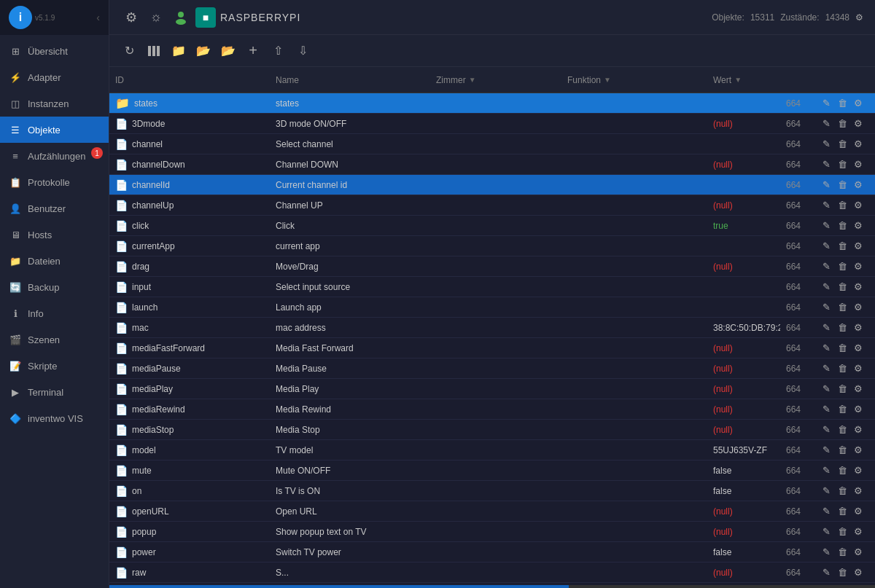 The image size is (875, 588). What do you see at coordinates (492, 552) in the screenshot?
I see `table-row: 📄powerSwitch TV powerfalse664✎🗑⚙` at bounding box center [492, 552].